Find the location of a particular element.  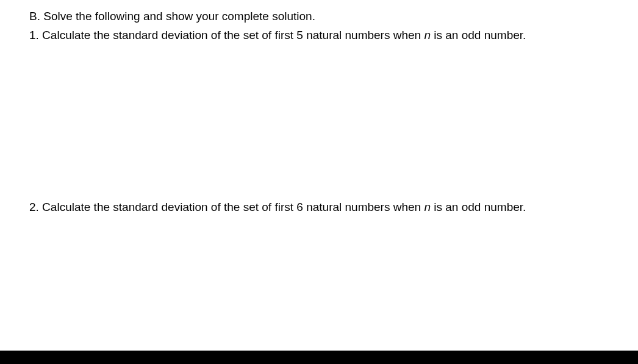

question-2-prefix: 2. Calculate the standard deviation of t… is located at coordinates (227, 207).